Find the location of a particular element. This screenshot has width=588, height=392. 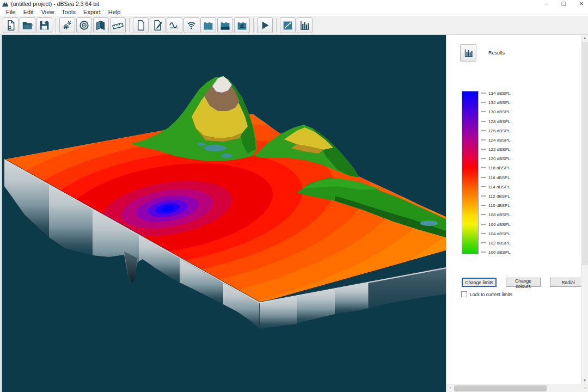

spectrum-button is located at coordinates (174, 25).